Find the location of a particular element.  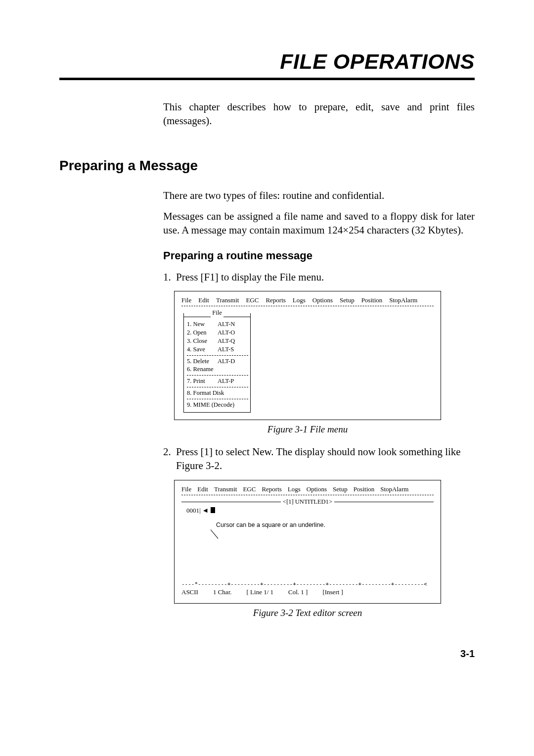

menu-item: 6. Rename is located at coordinates (217, 369).